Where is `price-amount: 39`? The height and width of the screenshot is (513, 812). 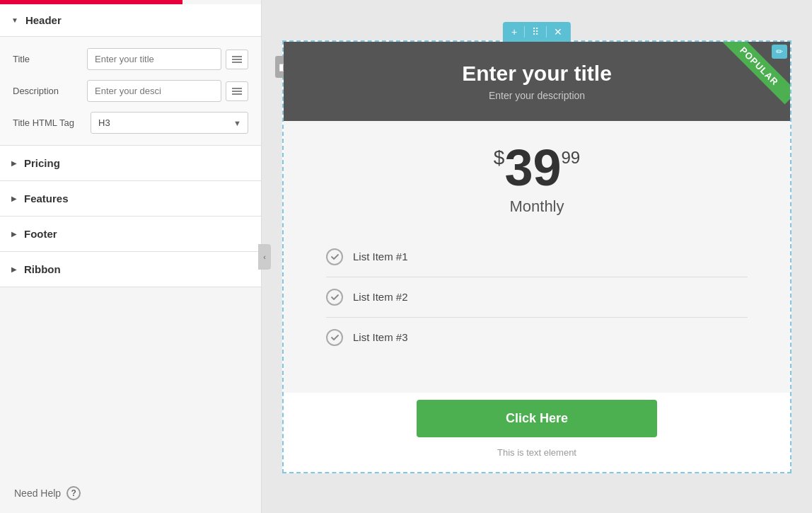
price-amount: 39 is located at coordinates (533, 168).